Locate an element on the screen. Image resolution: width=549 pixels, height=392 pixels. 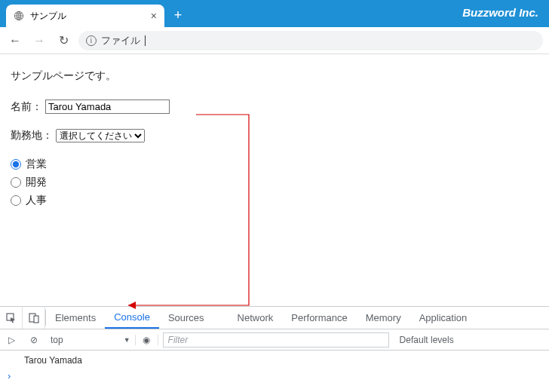
tab-elements: Elements is located at coordinates (75, 318).